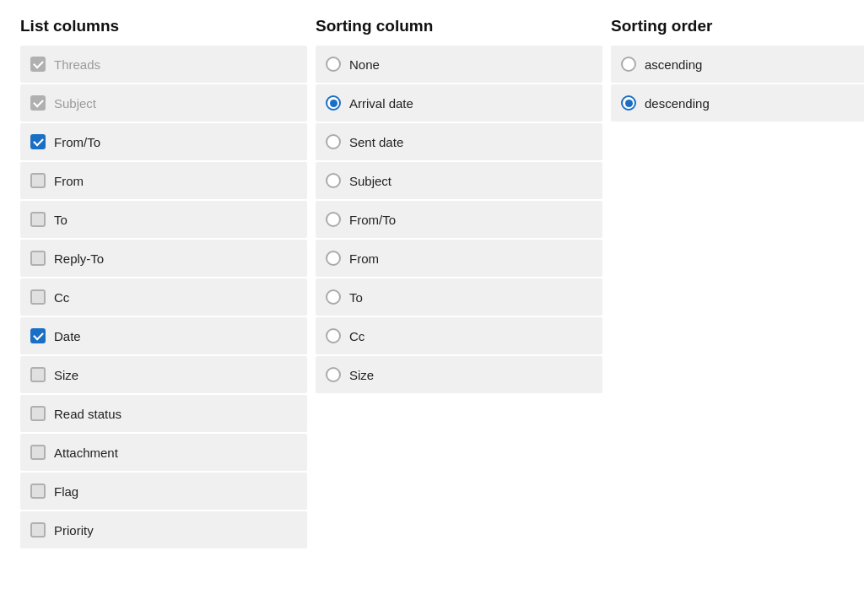  Describe the element at coordinates (79, 258) in the screenshot. I see `label-reply-to: Reply-To` at that location.